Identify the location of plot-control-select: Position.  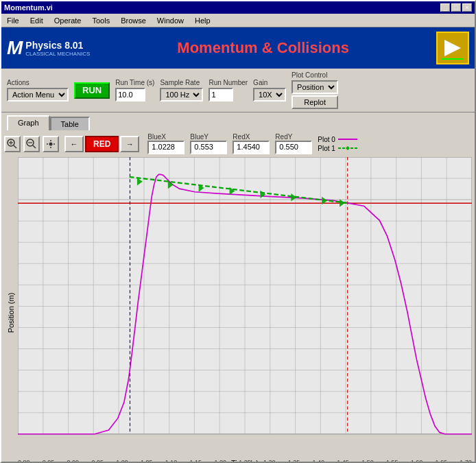
(315, 87).